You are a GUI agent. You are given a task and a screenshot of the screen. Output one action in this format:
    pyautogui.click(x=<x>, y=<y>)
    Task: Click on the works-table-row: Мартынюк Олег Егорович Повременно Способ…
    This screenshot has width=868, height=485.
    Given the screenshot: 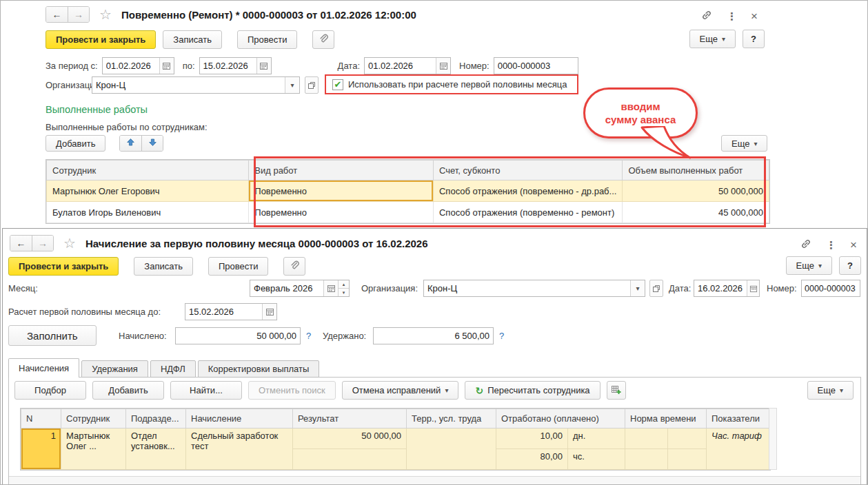 What is the action you would take?
    pyautogui.click(x=408, y=192)
    